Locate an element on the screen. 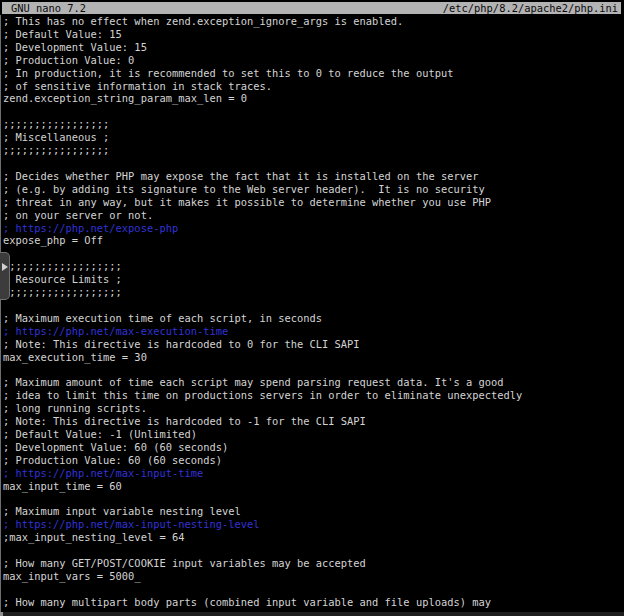 The width and height of the screenshot is (624, 616). editor-line: ; Maximum execution time of each script,… is located at coordinates (314, 318).